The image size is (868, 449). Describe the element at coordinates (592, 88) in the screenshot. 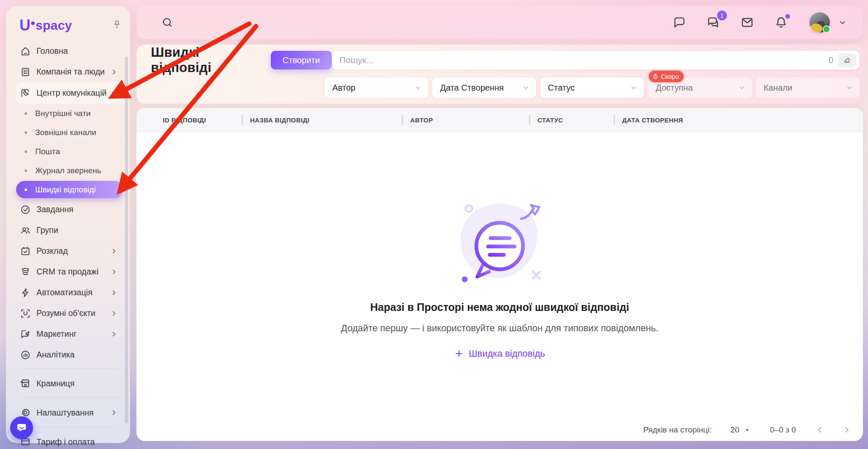

I see `filters-row: Автор Дата Створення Статус Скоро Доступ…` at that location.